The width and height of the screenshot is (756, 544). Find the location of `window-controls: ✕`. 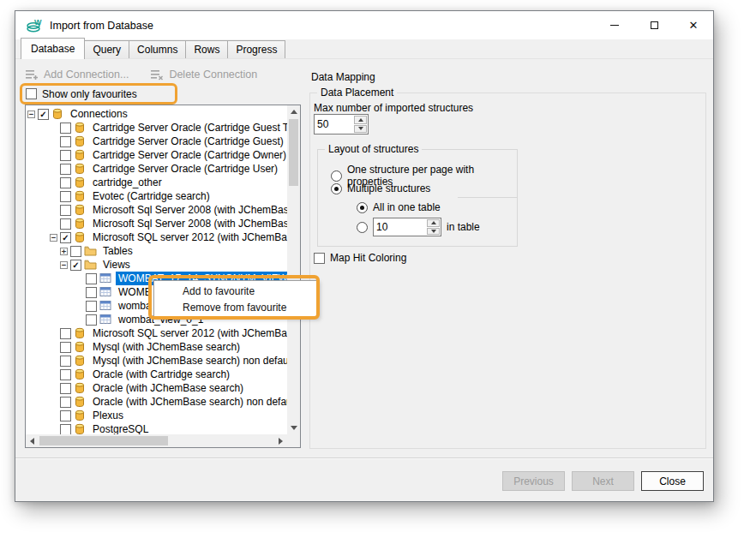

window-controls: ✕ is located at coordinates (654, 26).